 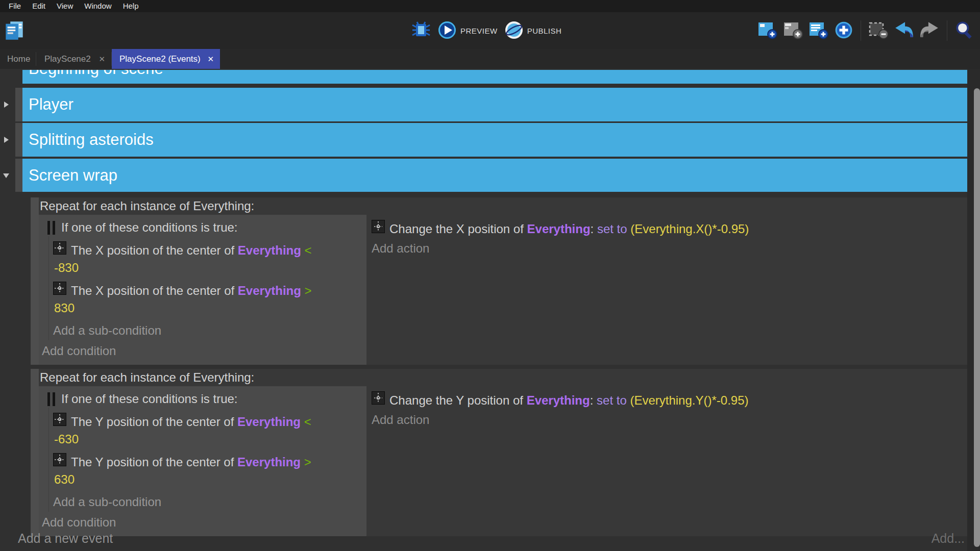 What do you see at coordinates (819, 31) in the screenshot?
I see `add-comment-button` at bounding box center [819, 31].